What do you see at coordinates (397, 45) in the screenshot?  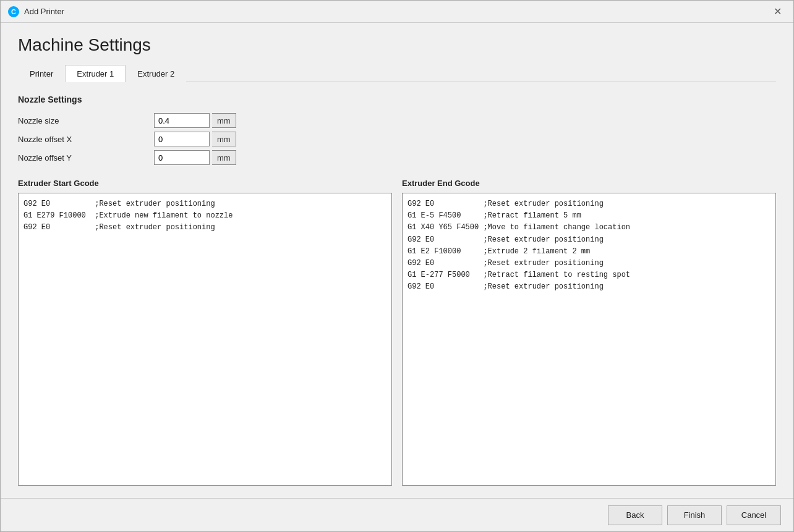 I see `page-title: Machine Settings` at bounding box center [397, 45].